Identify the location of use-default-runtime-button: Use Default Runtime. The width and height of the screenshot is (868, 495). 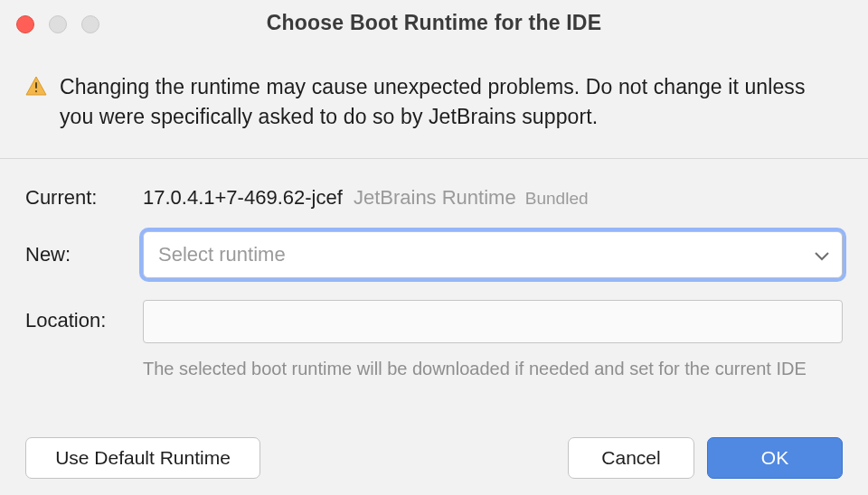
(143, 458).